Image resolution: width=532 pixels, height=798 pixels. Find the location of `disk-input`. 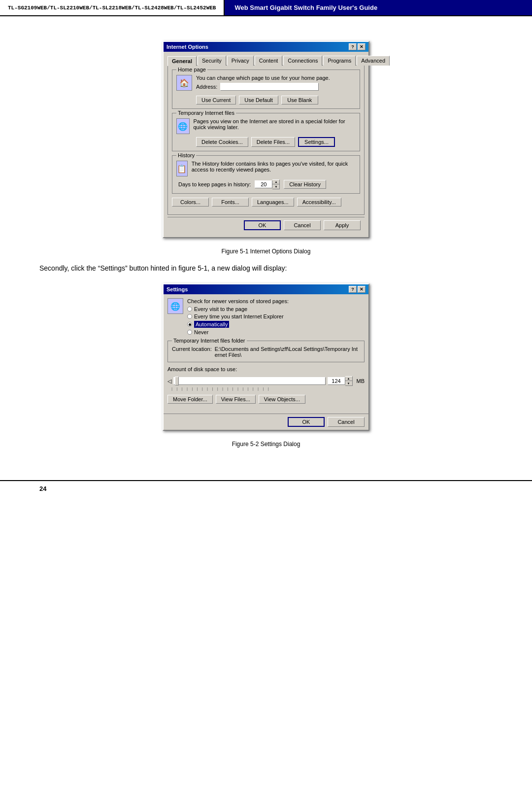

disk-input is located at coordinates (336, 381).